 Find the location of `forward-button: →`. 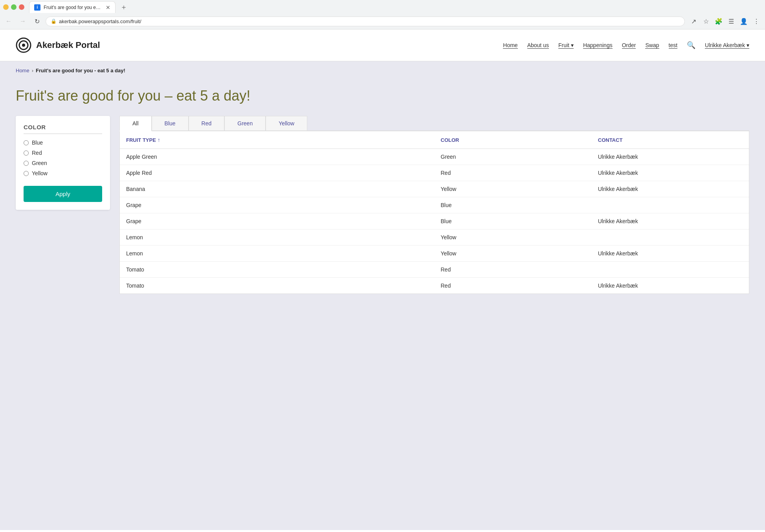

forward-button: → is located at coordinates (23, 21).